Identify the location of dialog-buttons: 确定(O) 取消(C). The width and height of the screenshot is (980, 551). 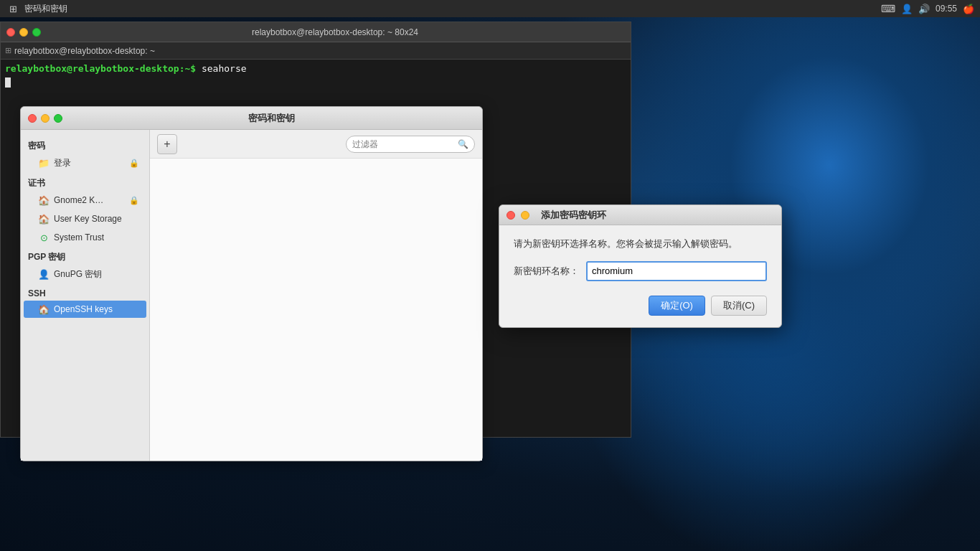
(640, 304).